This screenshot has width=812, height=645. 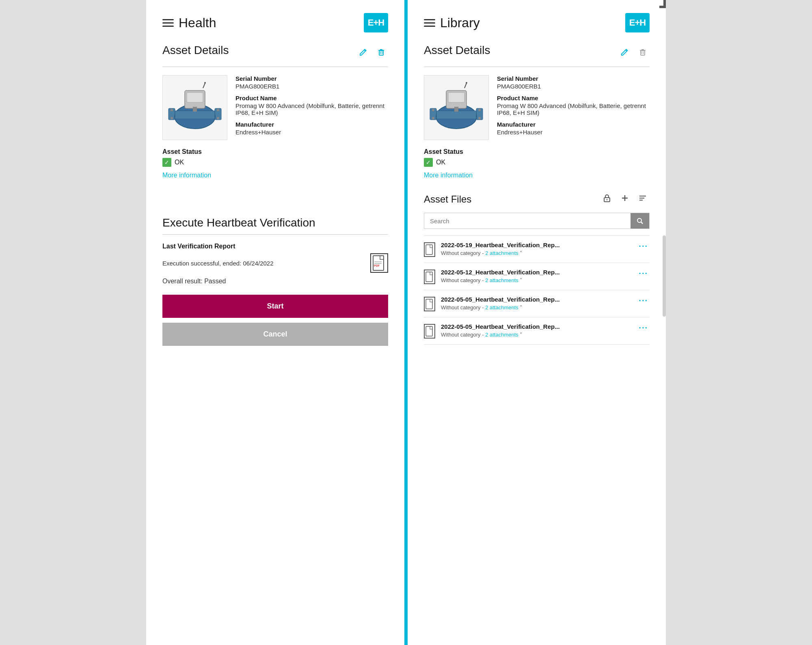 I want to click on edit-button-left, so click(x=363, y=53).